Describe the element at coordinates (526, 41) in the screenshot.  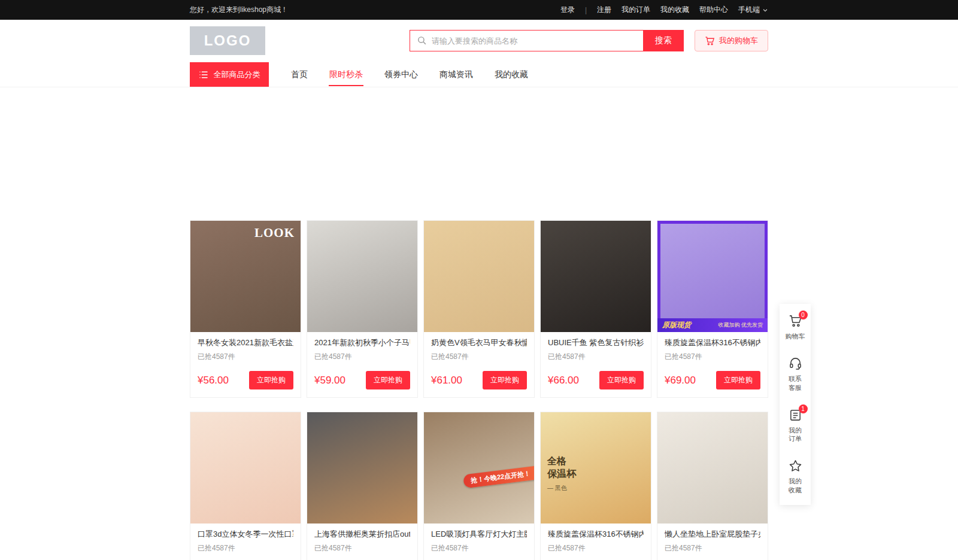
I see `search-input` at that location.